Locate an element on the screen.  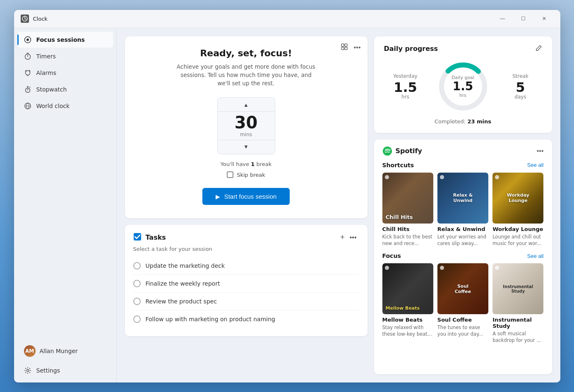
tasks-title: Tasks is located at coordinates (242, 238).